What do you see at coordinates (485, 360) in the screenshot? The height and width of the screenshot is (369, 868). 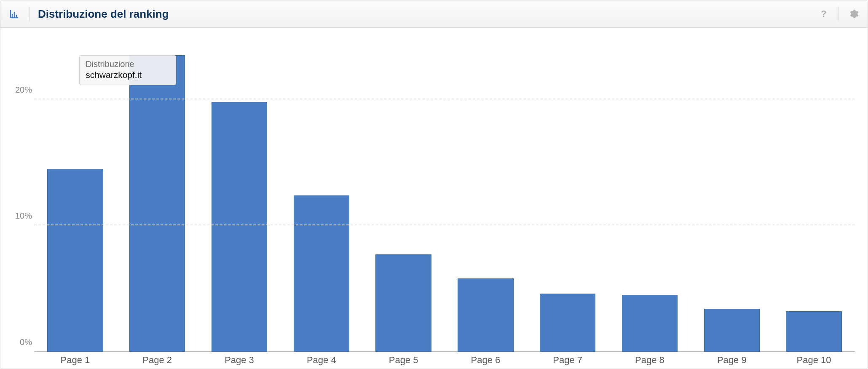 I see `x-axis-label: Page 6` at bounding box center [485, 360].